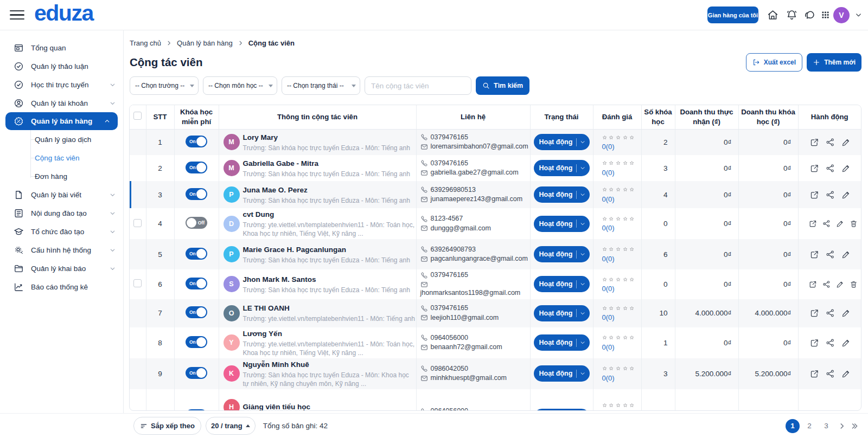  Describe the element at coordinates (418, 86) in the screenshot. I see `collaborator-name-input` at that location.